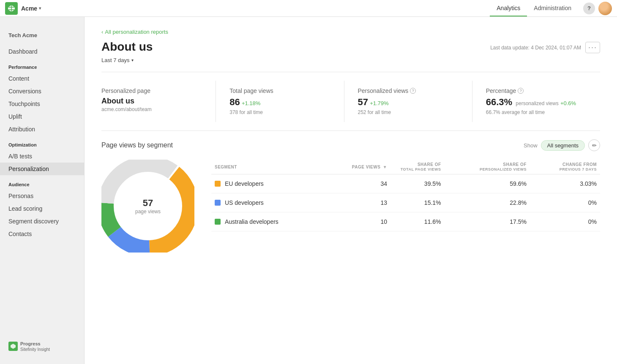  Describe the element at coordinates (418, 203) in the screenshot. I see `td-share-total-us: 15.1%` at that location.